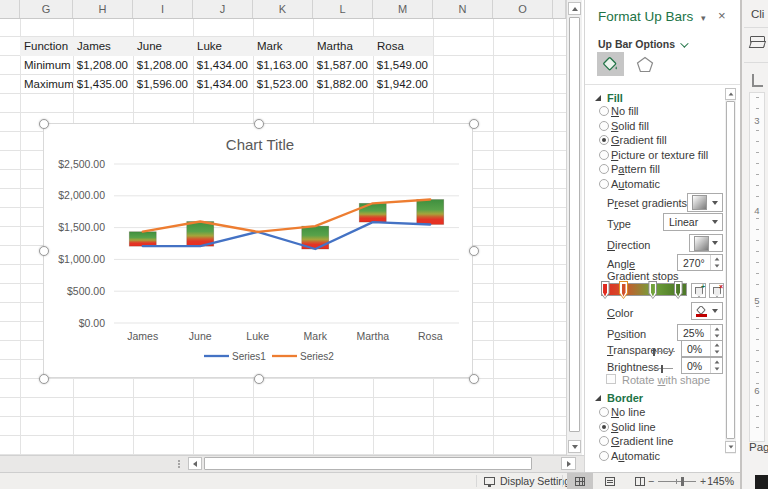  I want to click on fill-option-automatic: Automatic, so click(655, 184).